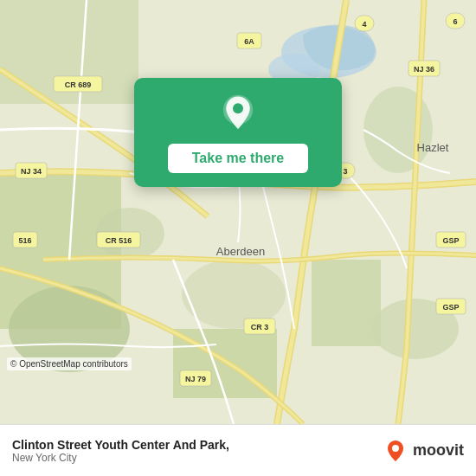  I want to click on take-me-there-button: Take me there, so click(238, 158).